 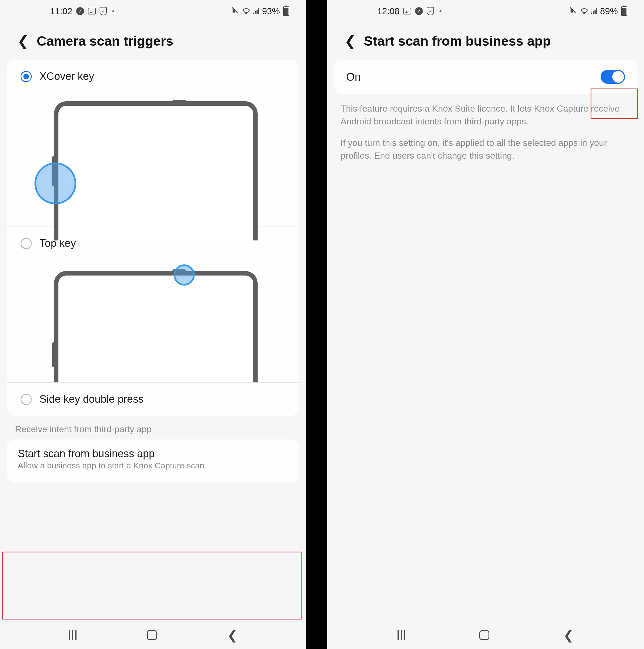 I want to click on option-label: Side key double press, so click(x=92, y=399).